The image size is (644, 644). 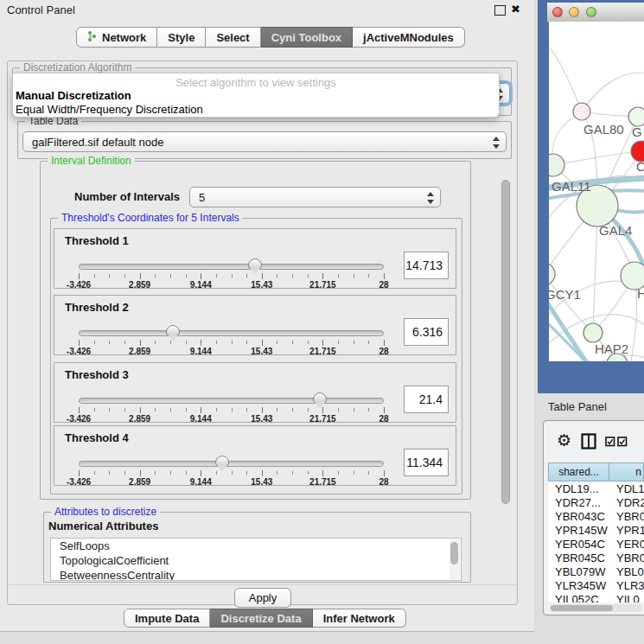 I want to click on close-icon: ✖, so click(x=515, y=9).